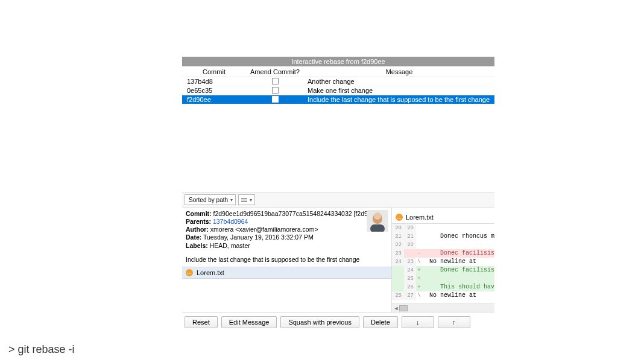  What do you see at coordinates (210, 273) in the screenshot?
I see `file-name: Lorem.txt` at bounding box center [210, 273].